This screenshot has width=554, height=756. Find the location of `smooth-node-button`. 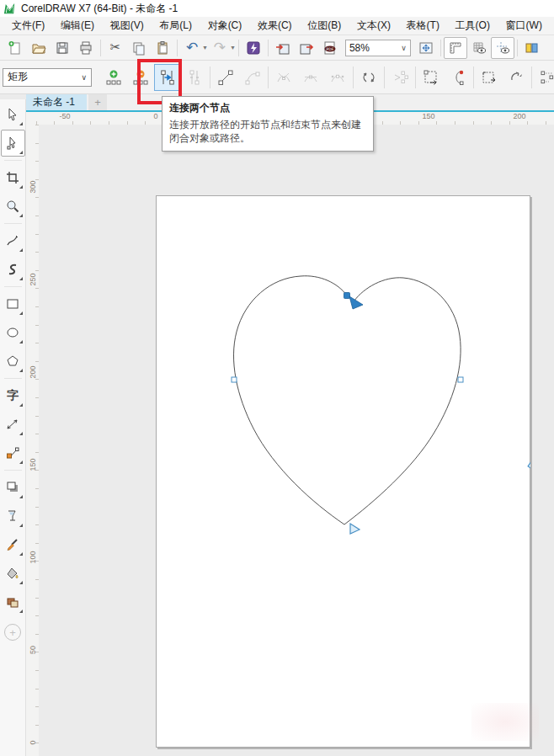

smooth-node-button is located at coordinates (311, 77).